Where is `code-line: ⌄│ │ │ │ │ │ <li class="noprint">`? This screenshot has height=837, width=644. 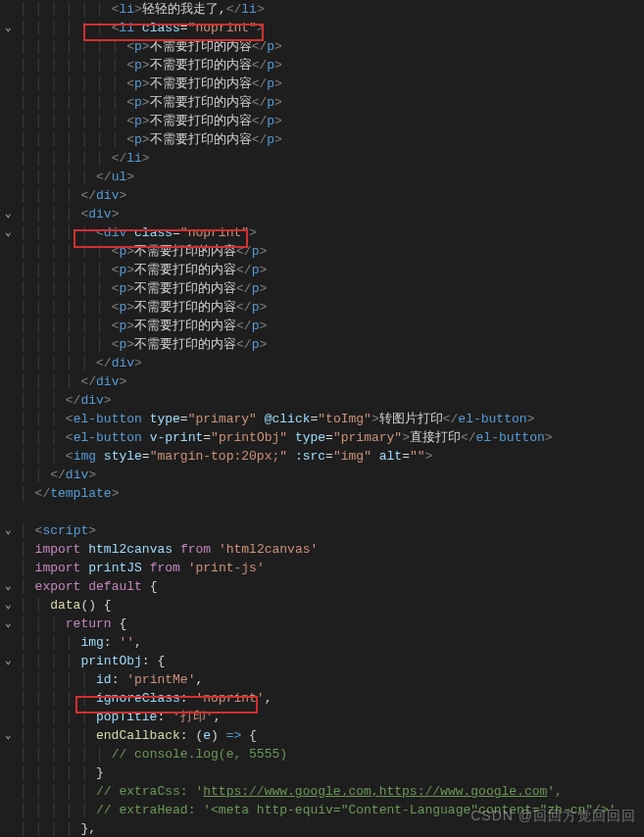
code-line: ⌄│ │ │ │ │ │ <li class="noprint"> is located at coordinates (322, 27).